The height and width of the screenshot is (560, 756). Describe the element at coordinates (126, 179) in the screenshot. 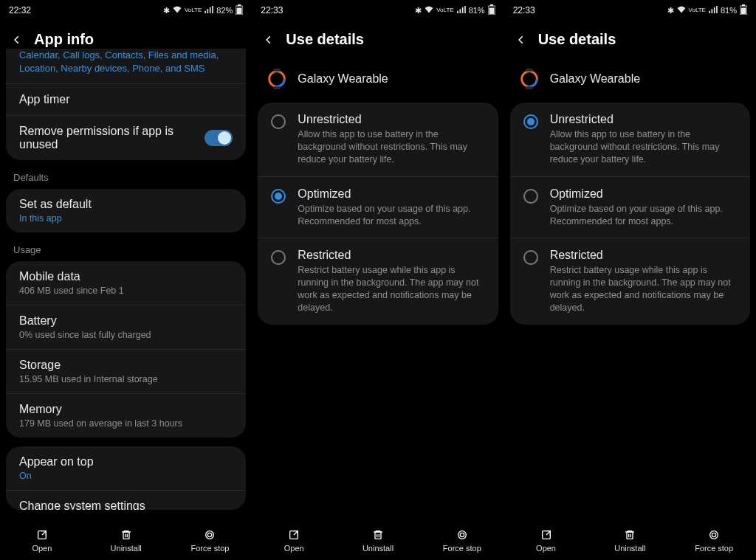

I see `section-defaults: Defaults` at that location.